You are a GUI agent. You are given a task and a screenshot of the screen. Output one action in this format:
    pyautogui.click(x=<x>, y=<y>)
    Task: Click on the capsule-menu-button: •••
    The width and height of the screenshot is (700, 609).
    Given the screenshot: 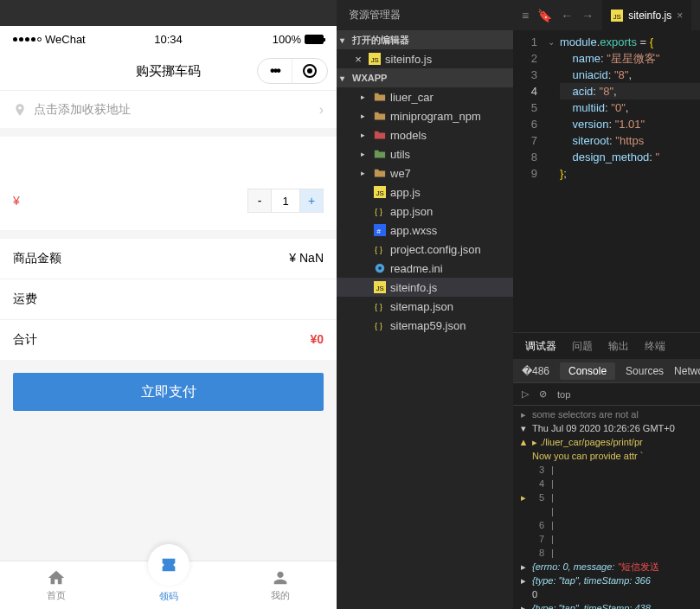 What is the action you would take?
    pyautogui.click(x=275, y=71)
    